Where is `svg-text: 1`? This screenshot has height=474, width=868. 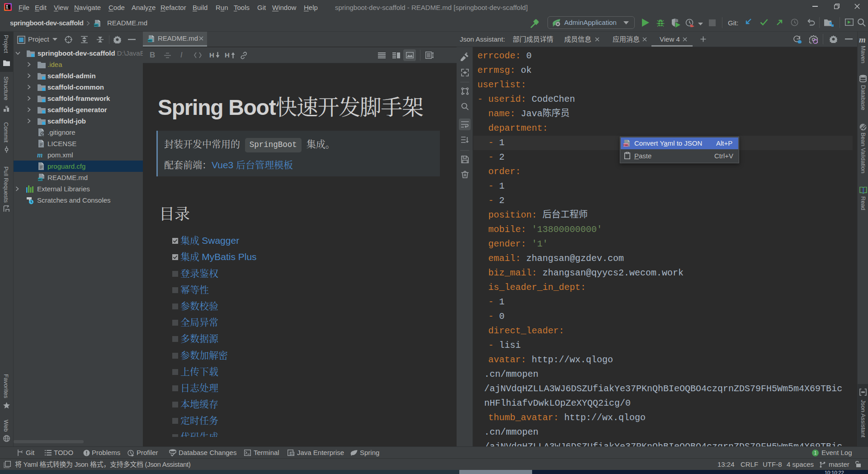
svg-text: 1 is located at coordinates (816, 453).